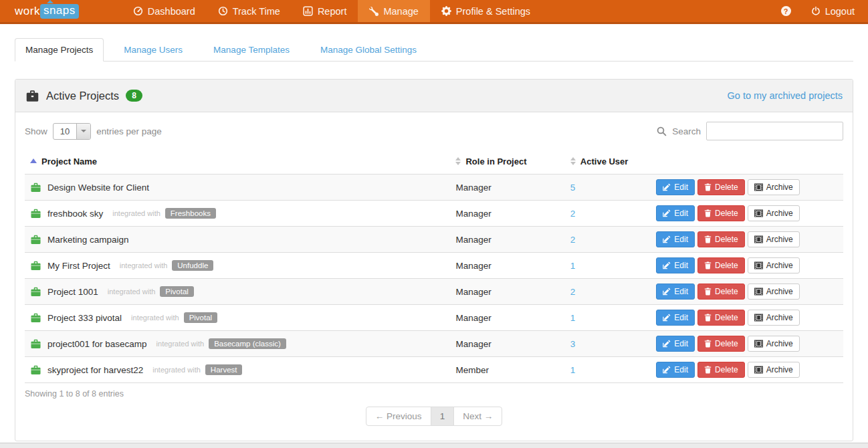  What do you see at coordinates (83, 131) in the screenshot?
I see `select-caret-button` at bounding box center [83, 131].